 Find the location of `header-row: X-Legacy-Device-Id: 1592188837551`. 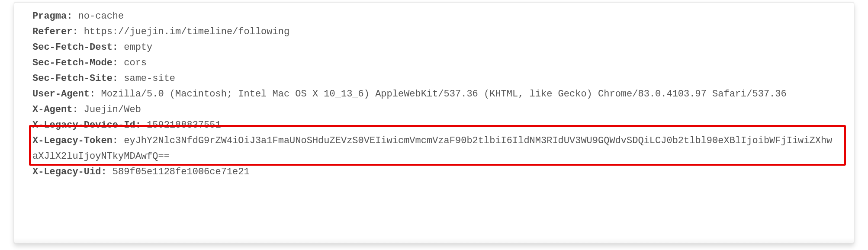

header-row: X-Legacy-Device-Id: 1592188837551 is located at coordinates (434, 125).